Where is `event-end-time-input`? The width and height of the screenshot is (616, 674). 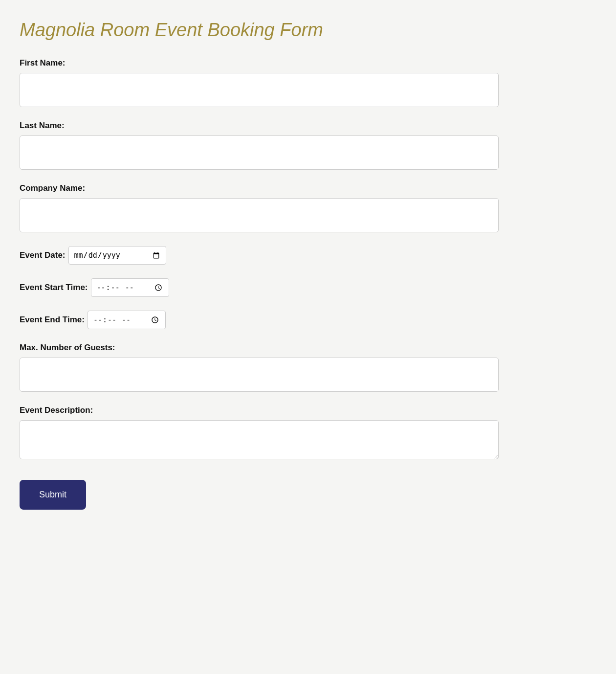
event-end-time-input is located at coordinates (127, 320).